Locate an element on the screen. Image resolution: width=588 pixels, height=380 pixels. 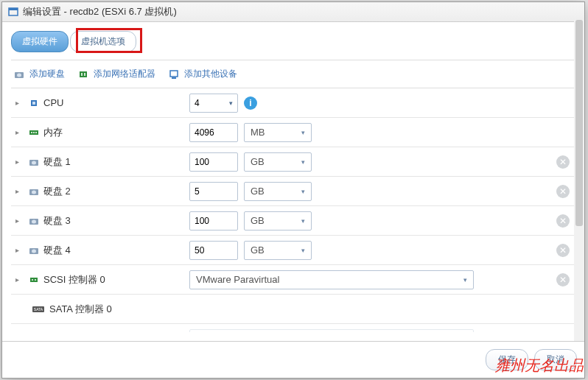
row-scsi-controller-0: ▸ SCSI 控制器 0 VMware Paravirtual ▾ ✕ is located at coordinates (293, 280).